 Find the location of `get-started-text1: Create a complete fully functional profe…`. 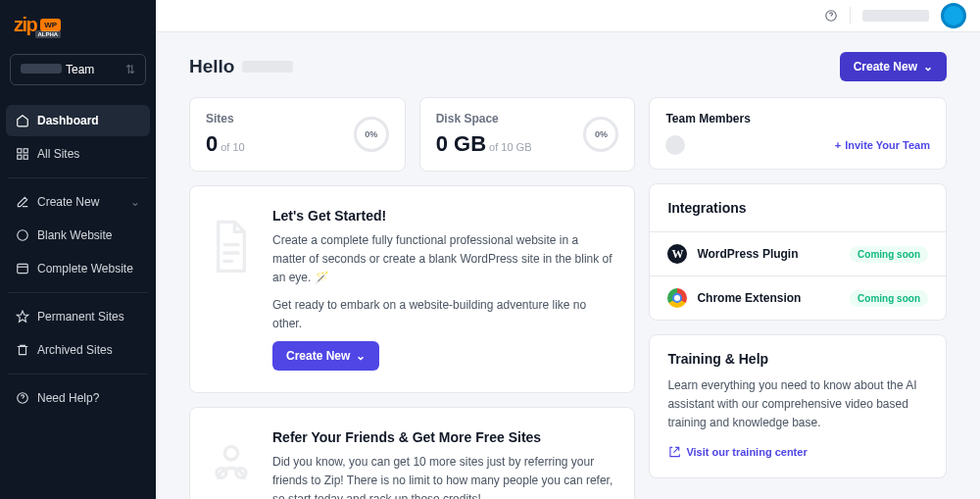

get-started-text1: Create a complete fully functional profe… is located at coordinates (443, 260).